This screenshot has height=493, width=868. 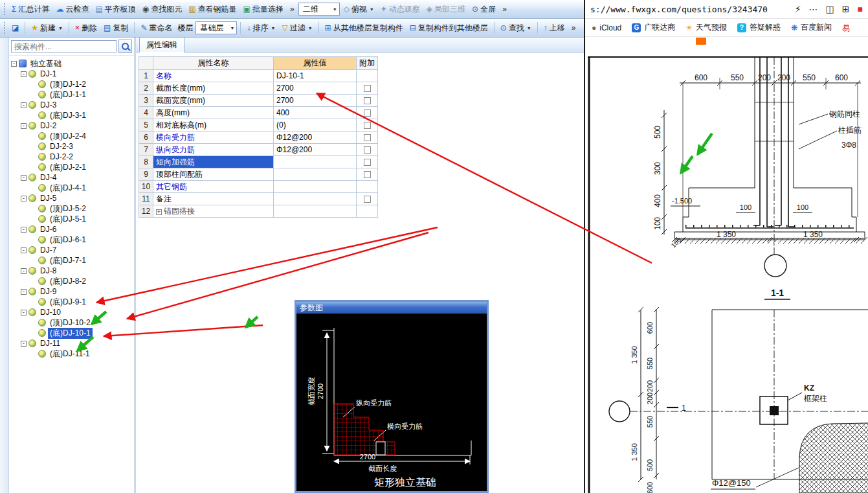 What do you see at coordinates (516, 29) in the screenshot?
I see `find-button: ⊙查找▼` at bounding box center [516, 29].